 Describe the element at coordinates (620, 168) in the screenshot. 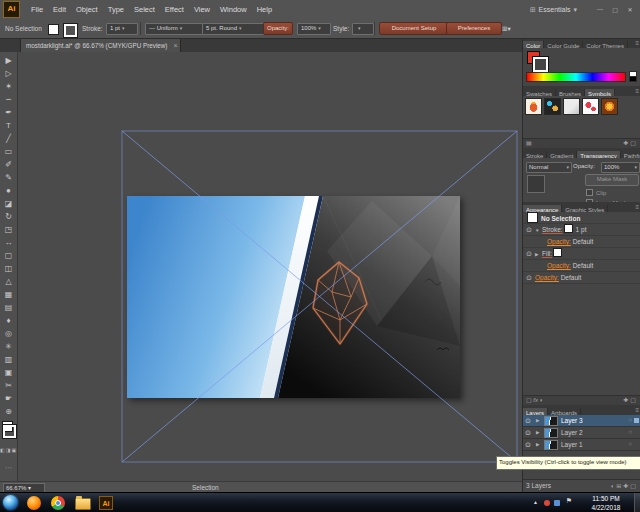

I see `transparency-opacity-input: 100%▾` at that location.